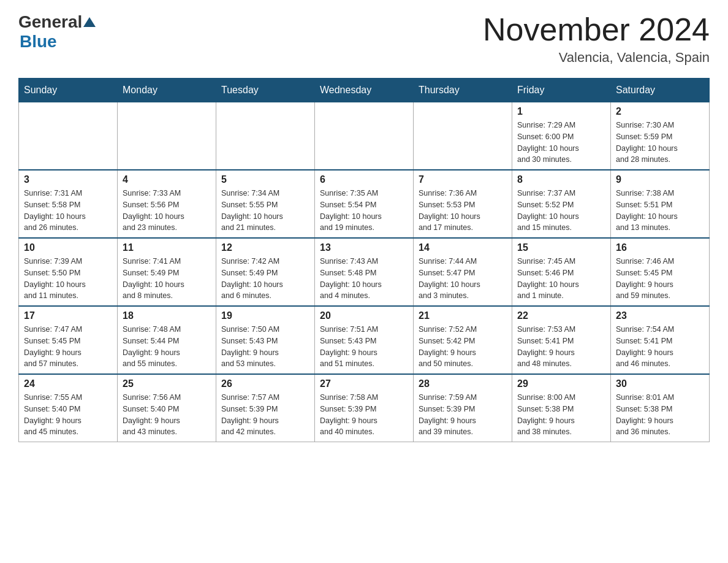 This screenshot has height=563, width=728. Describe the element at coordinates (561, 415) in the screenshot. I see `day-info: Sunrise: 8:00 AM Sunset: 5:38 PM Dayligh…` at that location.